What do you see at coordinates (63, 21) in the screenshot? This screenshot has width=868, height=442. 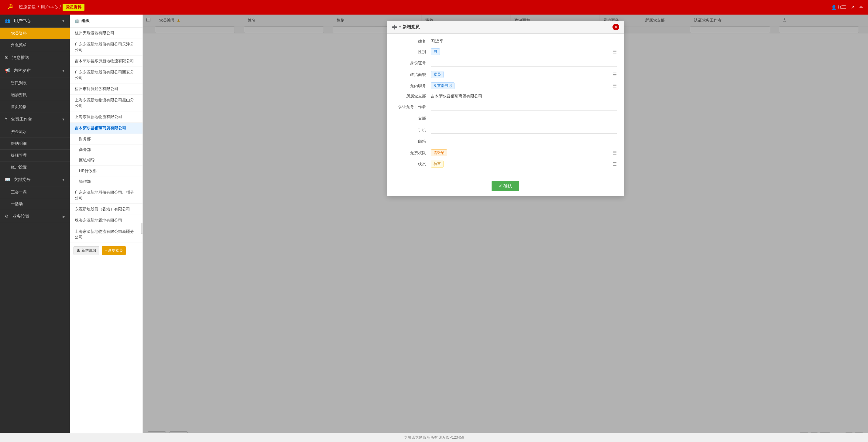 I see `chevron-down-icon: ▼` at bounding box center [63, 21].